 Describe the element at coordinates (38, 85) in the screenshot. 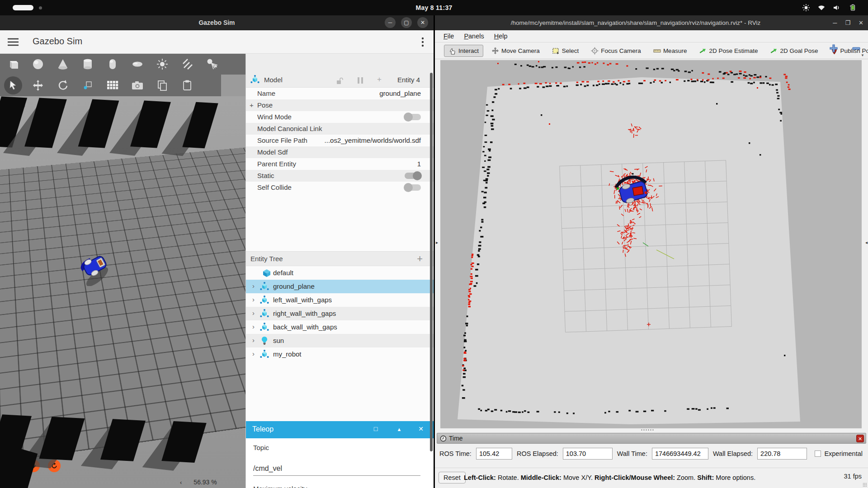

I see `translate-tool-button` at that location.